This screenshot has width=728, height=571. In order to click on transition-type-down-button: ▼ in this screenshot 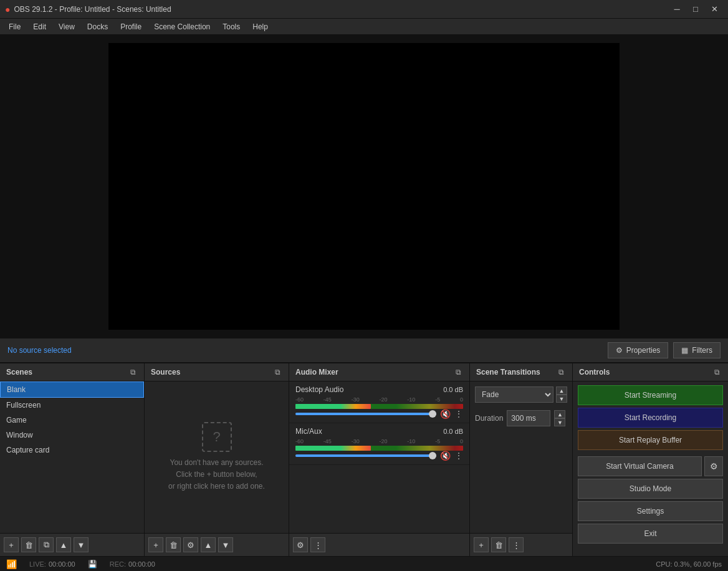, I will do `click(562, 399)`.